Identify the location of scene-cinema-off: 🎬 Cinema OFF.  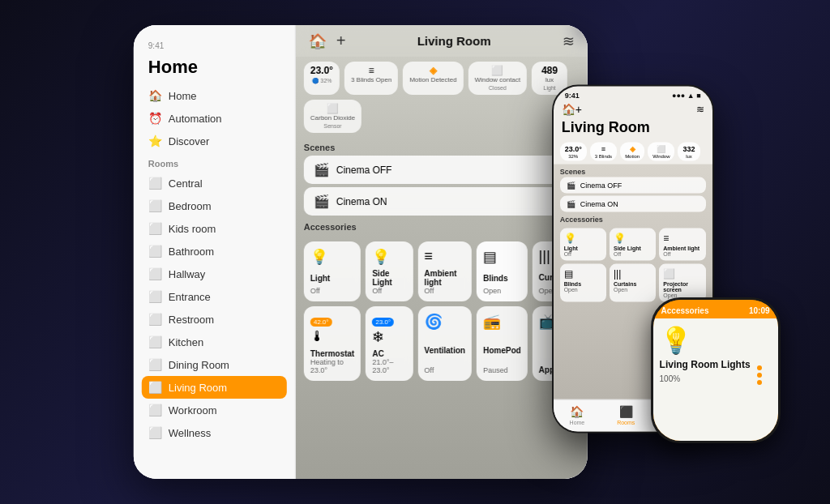
(442, 170).